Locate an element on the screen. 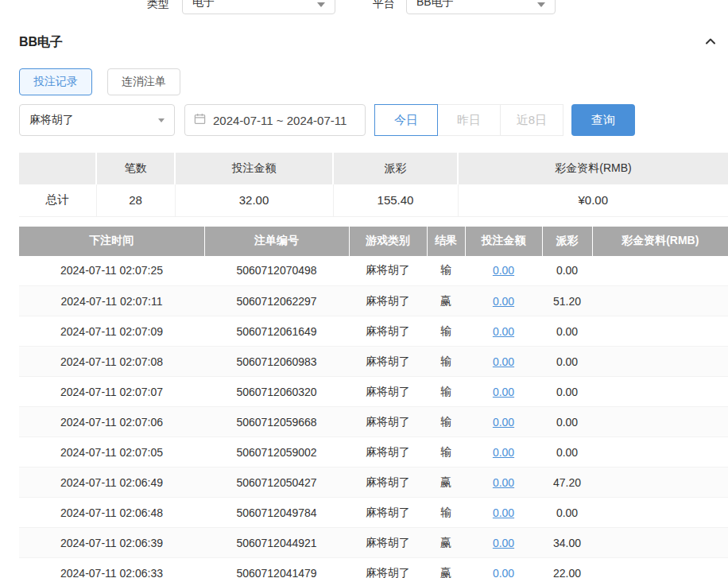 The width and height of the screenshot is (728, 578). search-button: 查询 is located at coordinates (603, 120).